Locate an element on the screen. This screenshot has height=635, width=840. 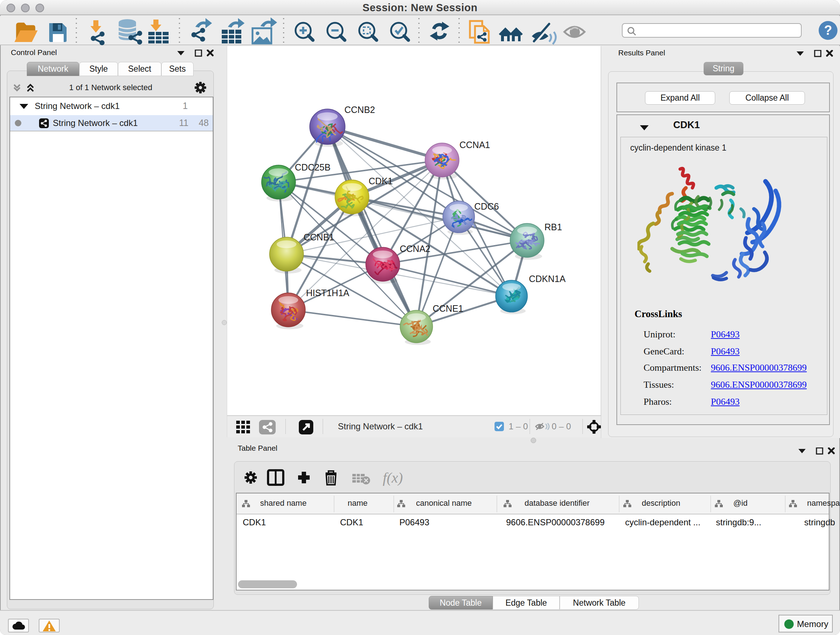
svg-text: HIST1H1A is located at coordinates (328, 293).